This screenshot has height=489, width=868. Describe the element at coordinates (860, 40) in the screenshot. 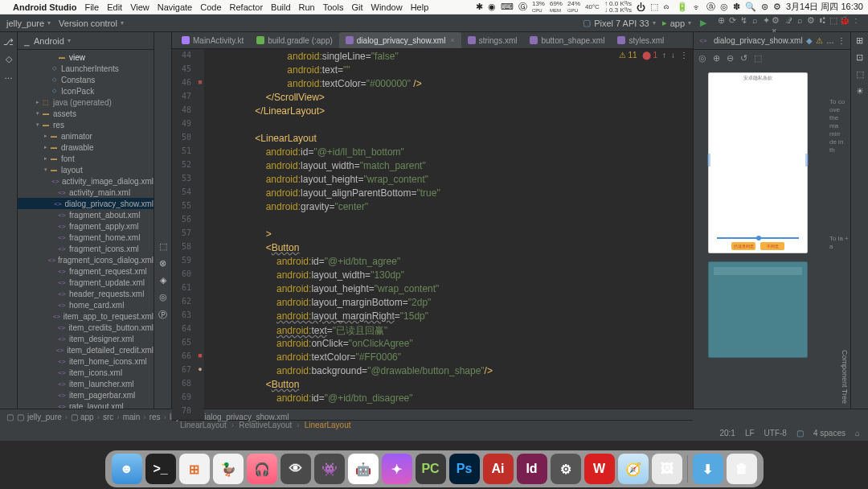

I see `gutter-icon: ⊞` at that location.